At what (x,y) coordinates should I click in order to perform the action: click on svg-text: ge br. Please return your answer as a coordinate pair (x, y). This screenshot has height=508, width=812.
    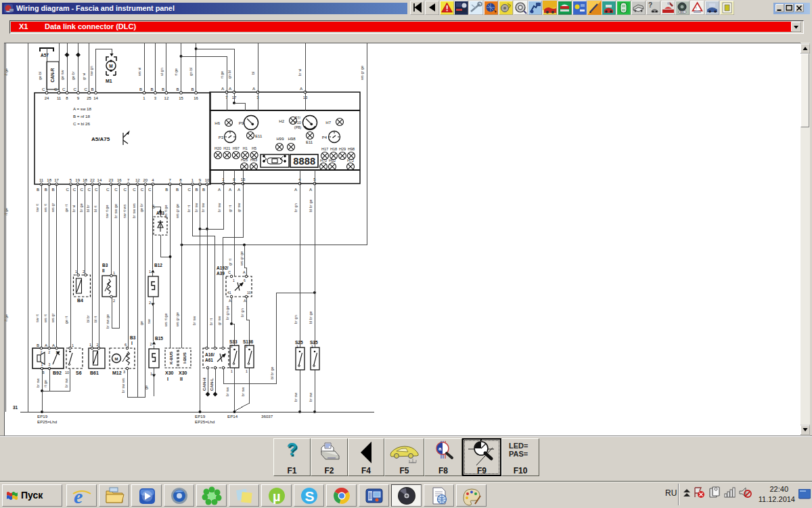
    Looking at the image, I should click on (141, 207).